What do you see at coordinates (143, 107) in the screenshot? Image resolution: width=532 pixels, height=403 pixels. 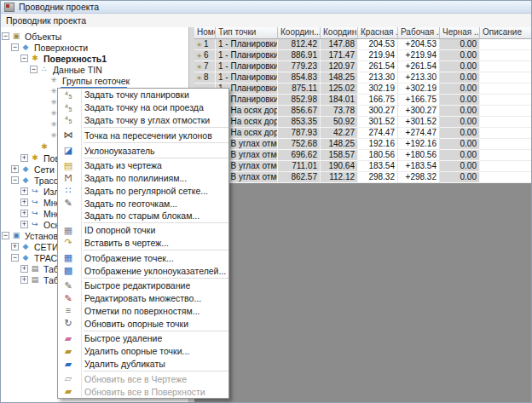 I see `menu-item-1: ⁴₅Задать точку на оси проезда` at bounding box center [143, 107].